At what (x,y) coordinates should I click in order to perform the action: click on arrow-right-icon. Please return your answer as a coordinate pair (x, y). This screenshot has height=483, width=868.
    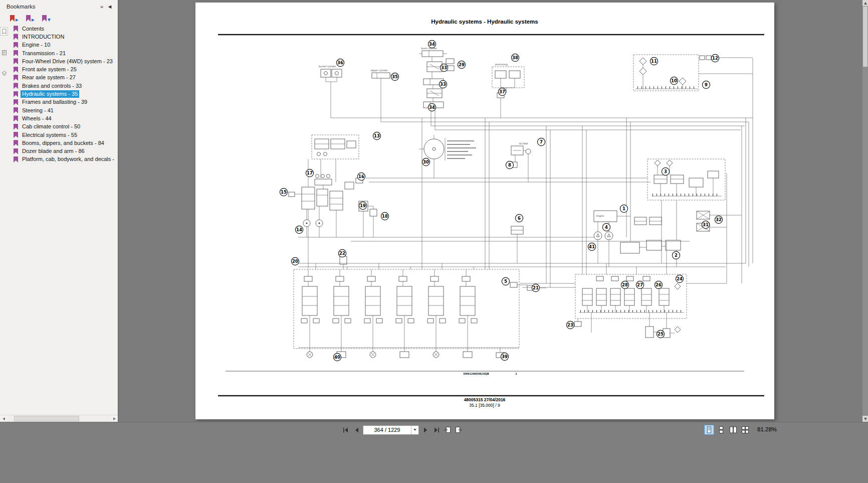
    Looking at the image, I should click on (17, 20).